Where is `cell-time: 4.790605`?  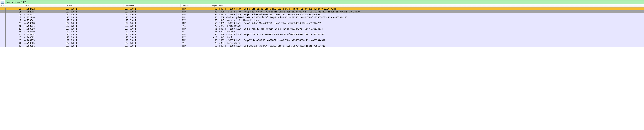
cell-time: 4.790605 is located at coordinates (44, 43).